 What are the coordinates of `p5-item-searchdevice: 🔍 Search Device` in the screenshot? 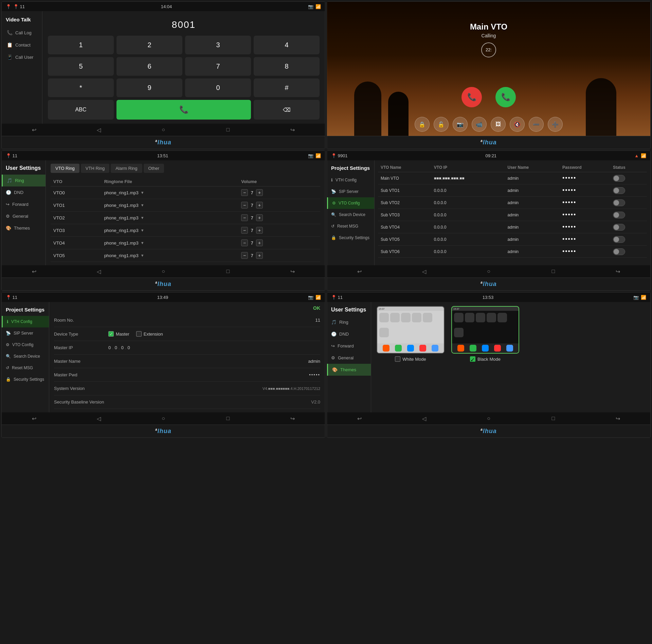 It's located at (25, 356).